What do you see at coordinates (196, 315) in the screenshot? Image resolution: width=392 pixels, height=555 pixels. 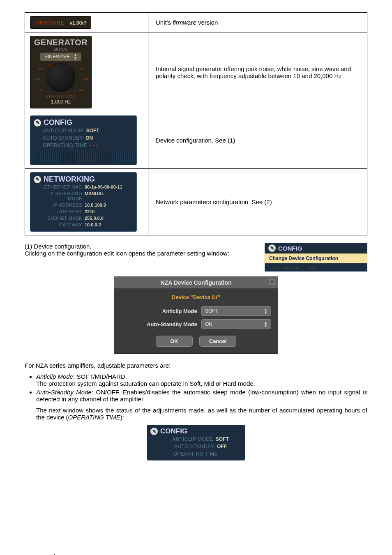 I see `device-config-dialog: NZA Device Configuration ✕ Device "Devic…` at bounding box center [196, 315].